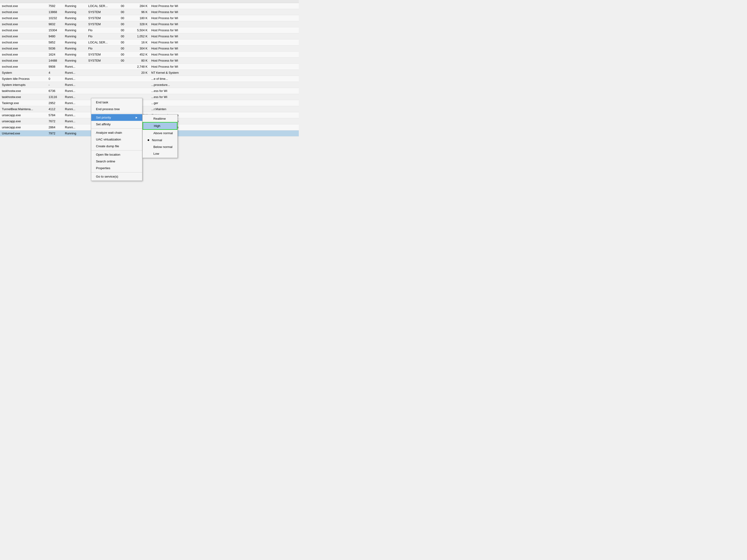  I want to click on col-header-user, so click(101, 1).